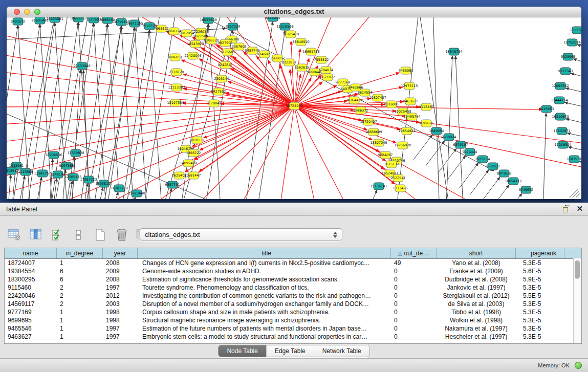 This screenshot has width=588, height=372. I want to click on table-settings-button, so click(14, 235).